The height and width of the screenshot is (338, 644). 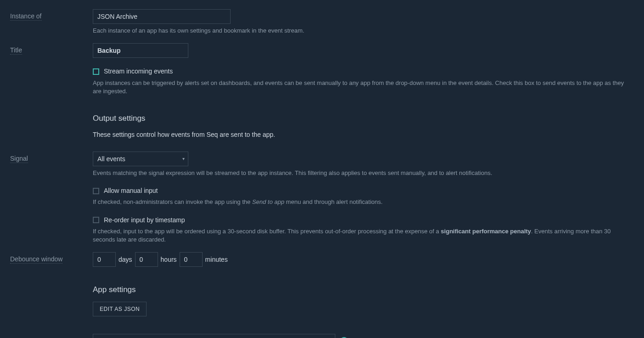 What do you see at coordinates (96, 220) in the screenshot?
I see `reorder-checkbox` at bounding box center [96, 220].